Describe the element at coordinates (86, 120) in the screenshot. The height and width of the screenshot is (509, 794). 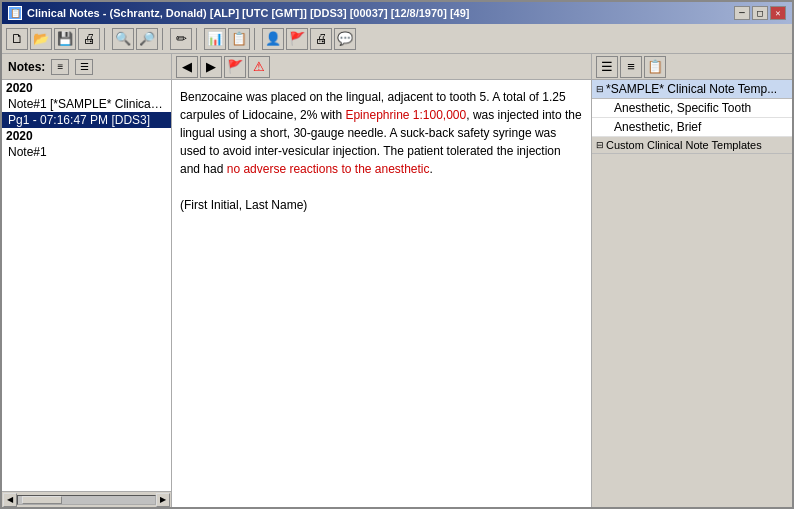
I see `list-item-selected: Pg1 - 07:16:47 PM [DDS3]` at that location.